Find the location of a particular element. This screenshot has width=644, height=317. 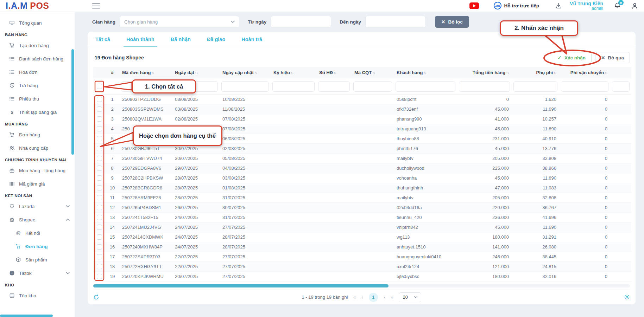

sidebar-item: Tạo đơn hàng is located at coordinates (37, 45).